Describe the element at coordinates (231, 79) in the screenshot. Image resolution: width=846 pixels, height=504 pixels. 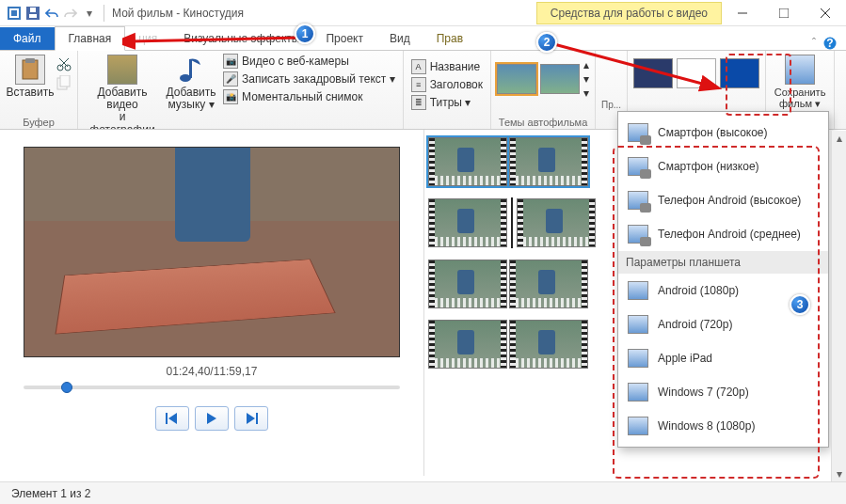
I see `mic-icon: 🎤` at that location.